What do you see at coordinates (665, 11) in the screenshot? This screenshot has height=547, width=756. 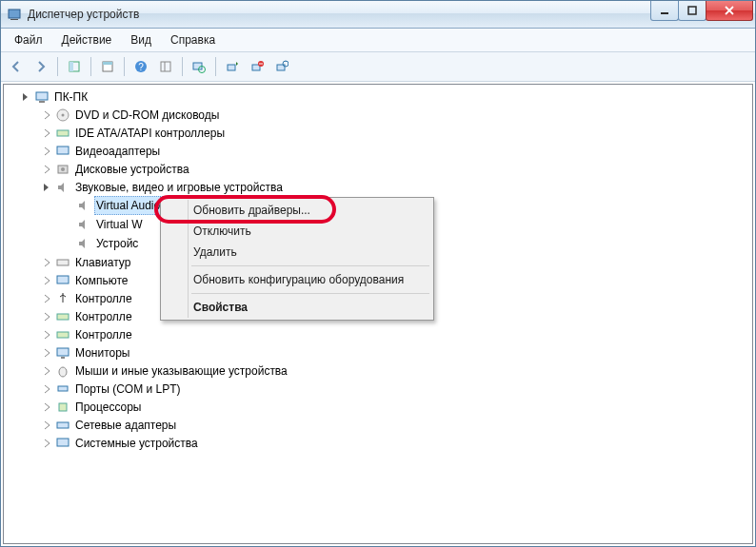 I see `minimize-button` at bounding box center [665, 11].